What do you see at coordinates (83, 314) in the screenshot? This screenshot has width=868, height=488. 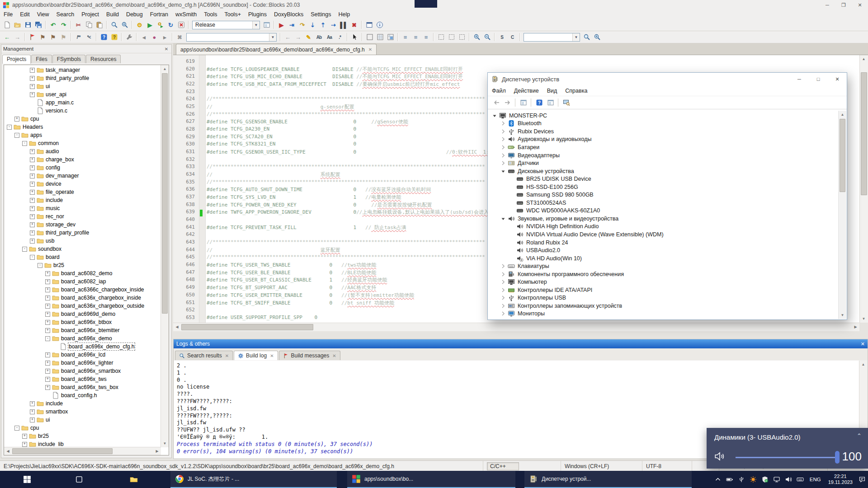 I see `project-tree-item: +board_ac6969d_demo` at bounding box center [83, 314].